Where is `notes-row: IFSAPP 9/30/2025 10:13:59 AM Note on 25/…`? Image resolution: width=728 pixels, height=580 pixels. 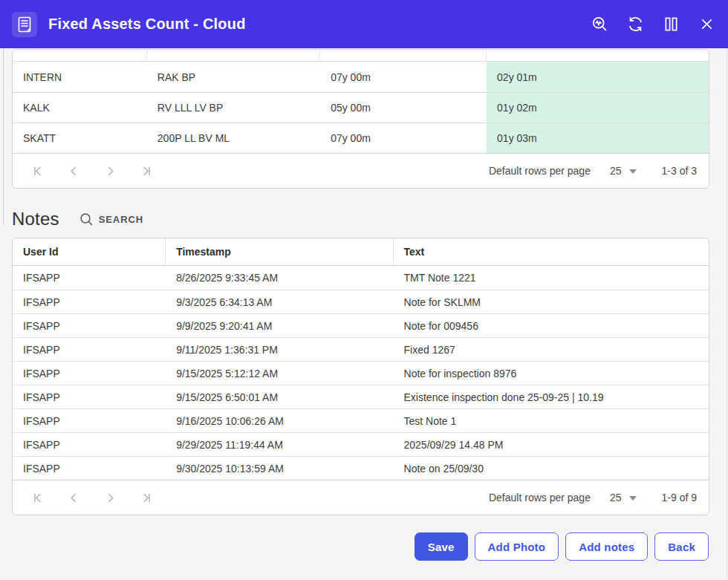
notes-row: IFSAPP 9/30/2025 10:13:59 AM Note on 25/… is located at coordinates (361, 468).